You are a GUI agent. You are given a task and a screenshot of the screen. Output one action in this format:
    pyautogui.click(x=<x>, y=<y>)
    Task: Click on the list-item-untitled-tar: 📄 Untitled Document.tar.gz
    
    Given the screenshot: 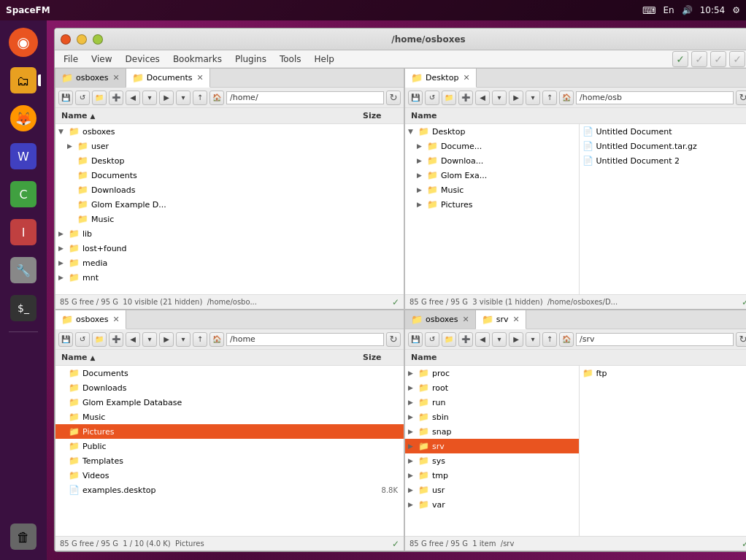 What is the action you would take?
    pyautogui.click(x=663, y=146)
    